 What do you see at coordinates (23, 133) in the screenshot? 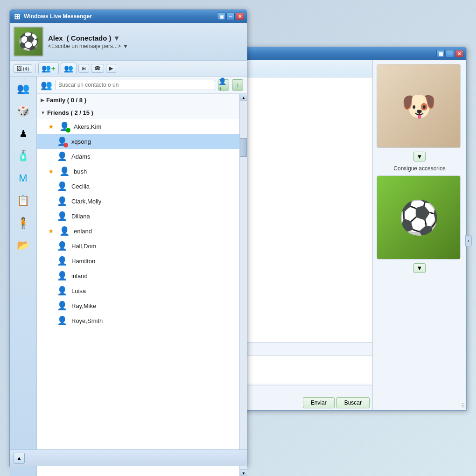
I see `sidebar-chess-icon: ♟` at bounding box center [23, 133].